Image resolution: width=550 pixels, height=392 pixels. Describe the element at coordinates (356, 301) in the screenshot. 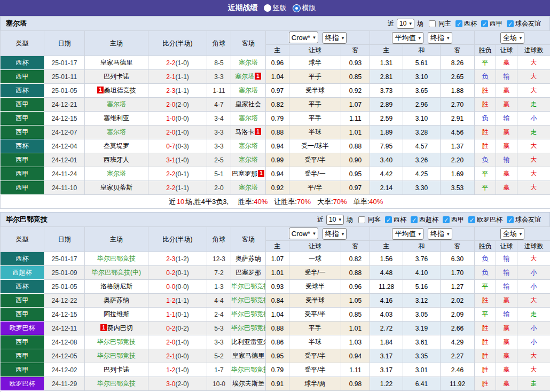

I see `away-odds-cell: 1.05` at that location.